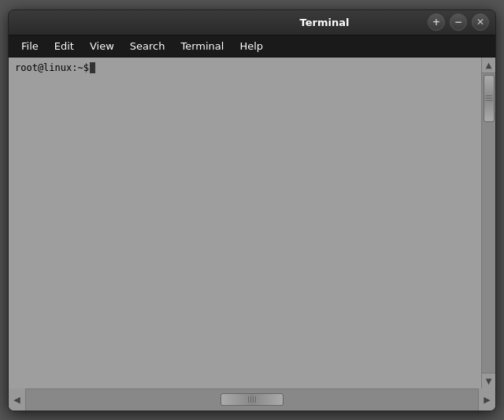  What do you see at coordinates (251, 46) in the screenshot?
I see `menu-help: Help` at bounding box center [251, 46].